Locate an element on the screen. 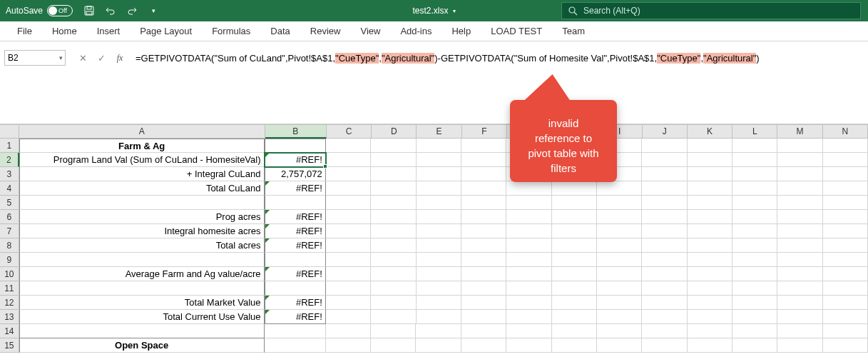  cell-a4: Total CuLand is located at coordinates (142, 188).